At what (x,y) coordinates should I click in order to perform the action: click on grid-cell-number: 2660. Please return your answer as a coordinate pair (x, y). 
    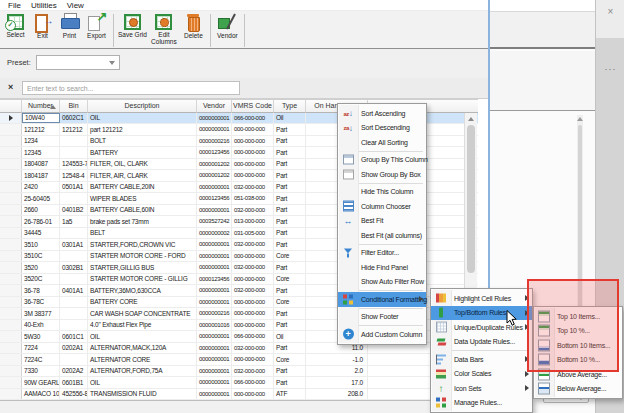
    Looking at the image, I should click on (41, 210).